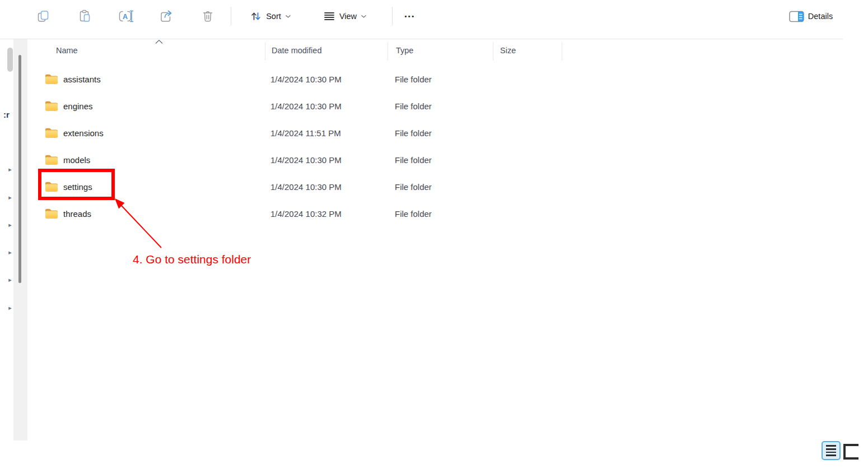 This screenshot has width=868, height=473. I want to click on details-pane-icon, so click(796, 17).